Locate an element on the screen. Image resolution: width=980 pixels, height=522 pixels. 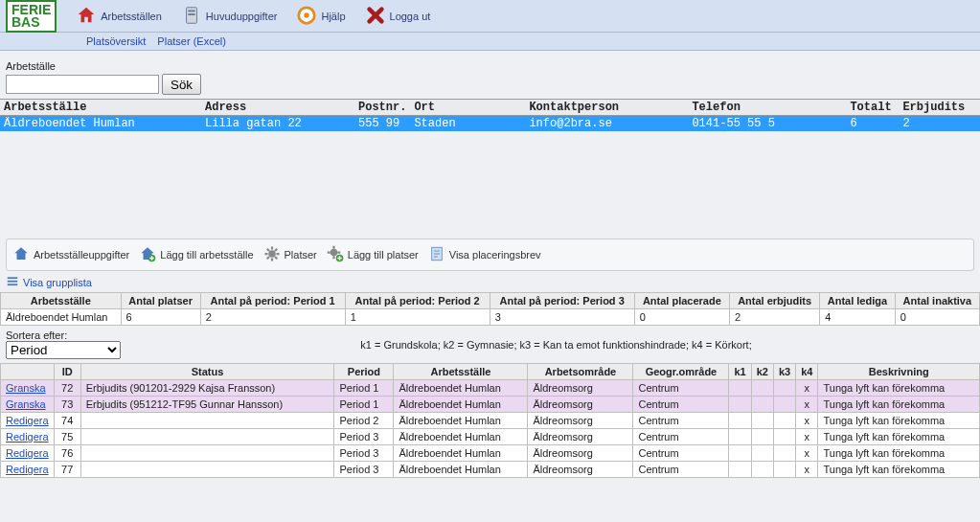
tool-show-letter: Visa placeringsbrev is located at coordinates (485, 255).